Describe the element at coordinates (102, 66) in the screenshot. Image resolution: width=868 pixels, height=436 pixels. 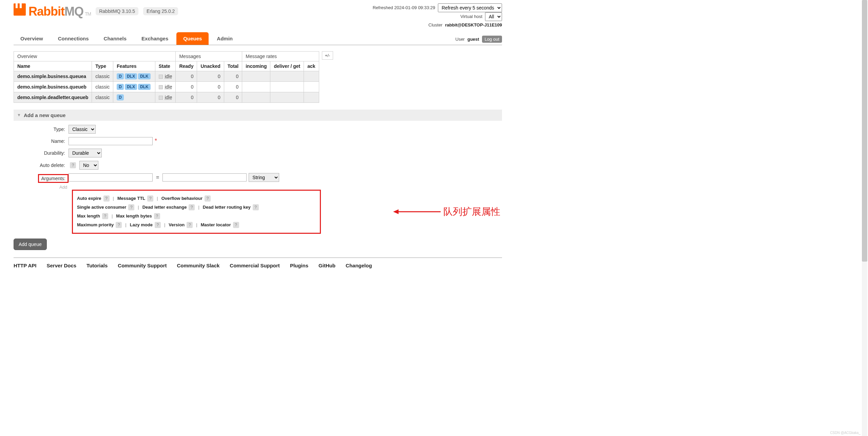
I see `column-header: Type` at that location.